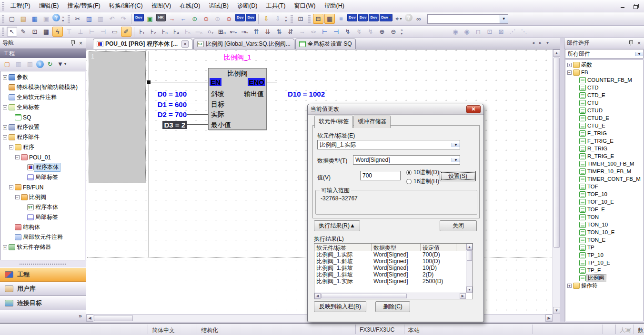 The height and width of the screenshot is (335, 644). What do you see at coordinates (165, 115) in the screenshot?
I see `operand-value: D2 = 700` at bounding box center [165, 115].